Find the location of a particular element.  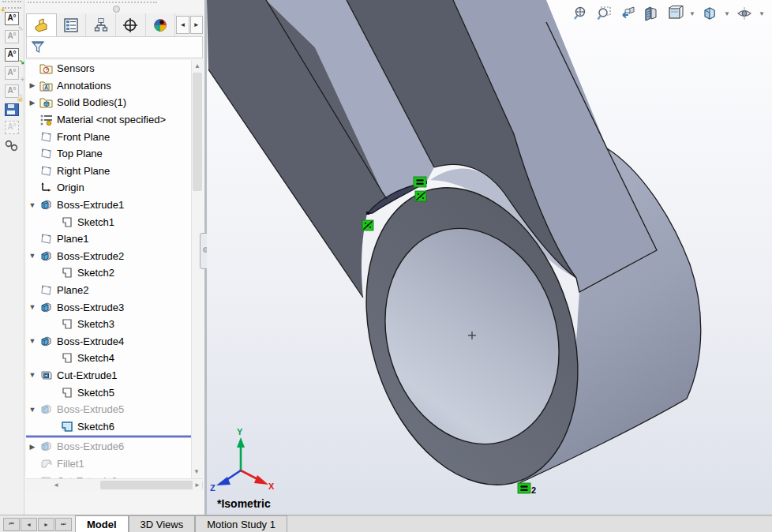

tree-horizontal-scrollbar: ◄ ► is located at coordinates (114, 485).